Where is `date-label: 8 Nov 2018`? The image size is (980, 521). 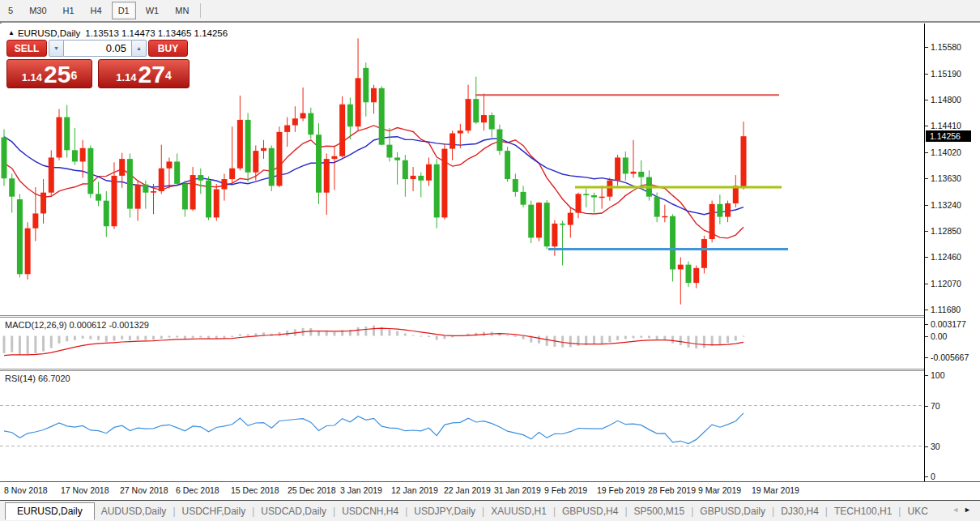 date-label: 8 Nov 2018 is located at coordinates (26, 490).